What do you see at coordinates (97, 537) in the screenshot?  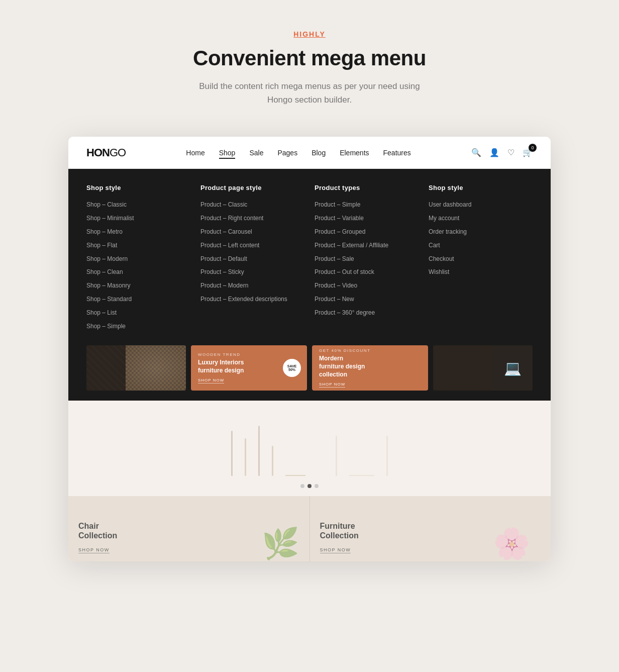 I see `collection-panel-chair-text: ChairCollection SHOP NOW` at bounding box center [97, 537].